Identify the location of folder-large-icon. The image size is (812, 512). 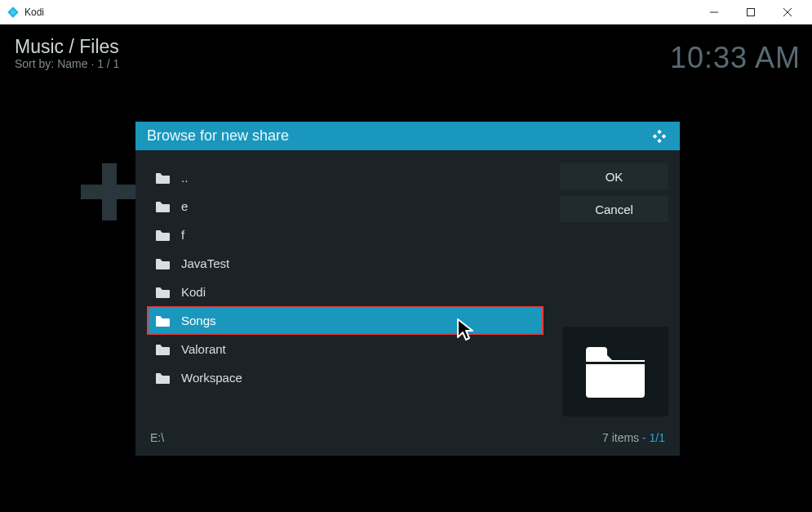
(615, 372).